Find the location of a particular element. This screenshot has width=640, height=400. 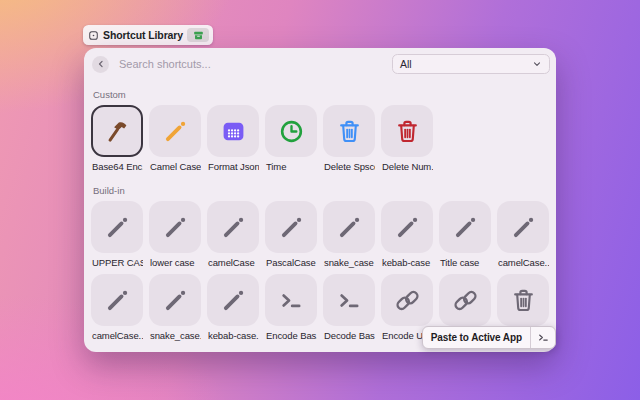

shortcut-item-title-case: Title case is located at coordinates (465, 234).